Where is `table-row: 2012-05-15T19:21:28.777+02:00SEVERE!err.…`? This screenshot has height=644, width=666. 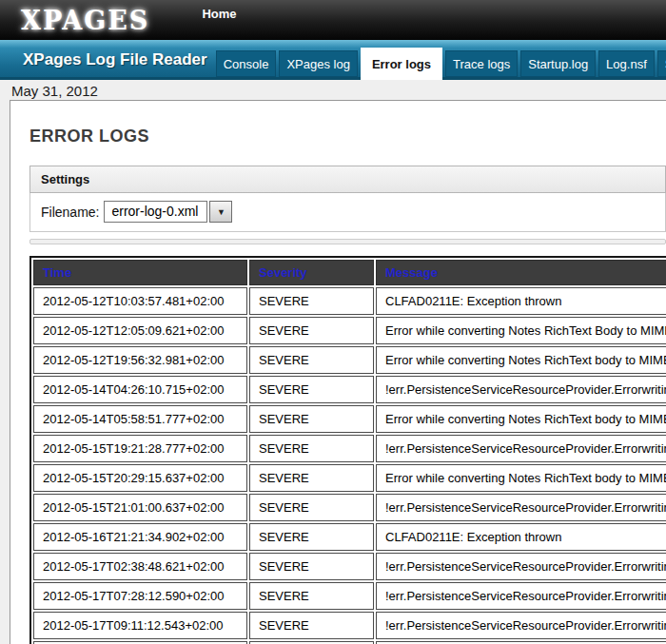
table-row: 2012-05-15T19:21:28.777+02:00SEVERE!err.… is located at coordinates (350, 449).